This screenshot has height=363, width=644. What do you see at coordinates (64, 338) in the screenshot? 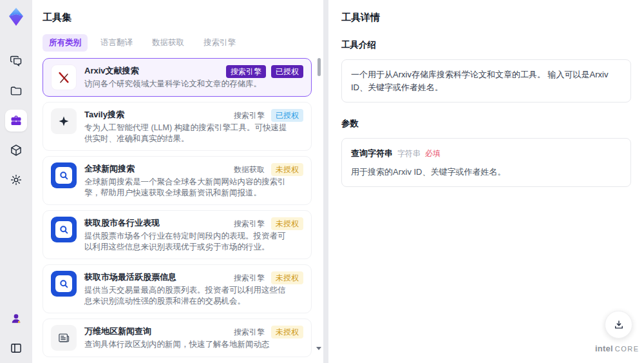
I see `newspaper-icon` at bounding box center [64, 338].